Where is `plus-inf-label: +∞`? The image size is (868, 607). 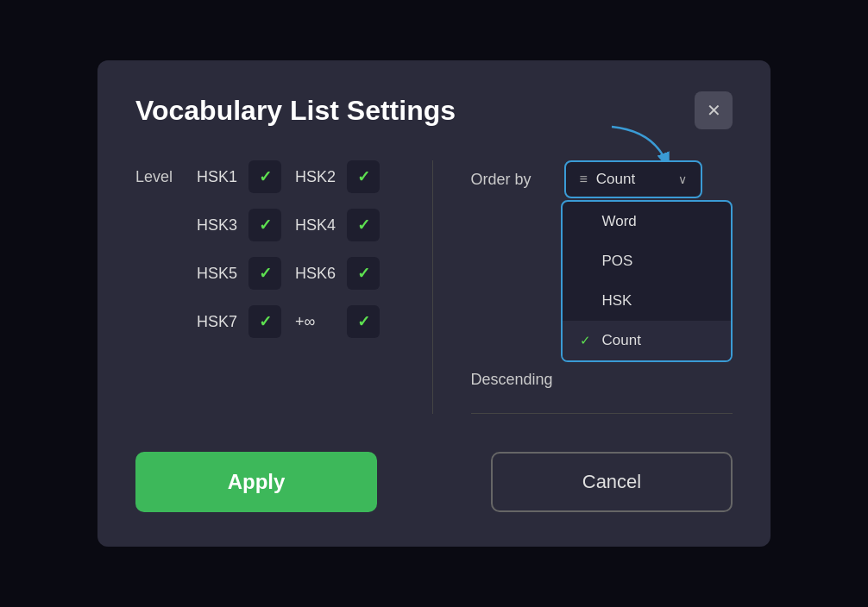
plus-inf-label: +∞ is located at coordinates (317, 322).